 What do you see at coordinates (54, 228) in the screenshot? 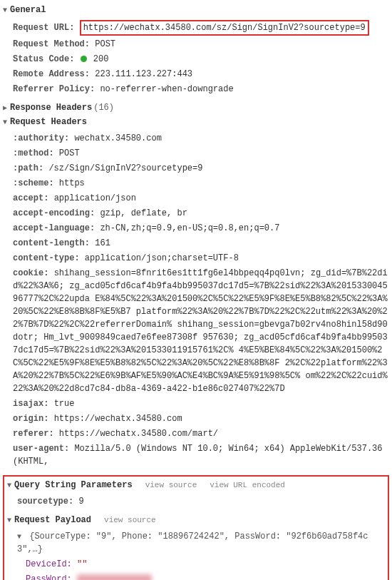
I see `header-key: accept-language:` at bounding box center [54, 228].